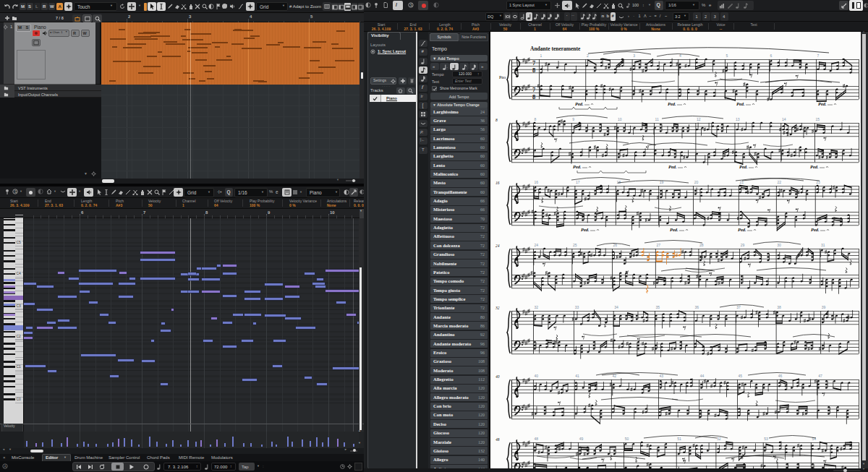 The width and height of the screenshot is (868, 472). I want to click on svg-text: 52, so click(719, 439).